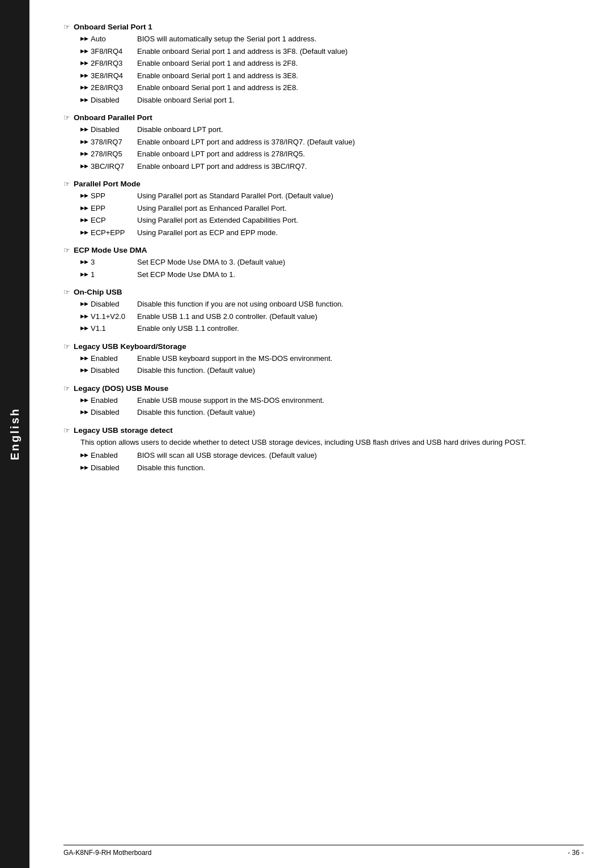 The image size is (612, 868). I want to click on item-list-legacy-usb-keyboard-storage: EnabledEnable USB keyboard support in th…, so click(332, 365).